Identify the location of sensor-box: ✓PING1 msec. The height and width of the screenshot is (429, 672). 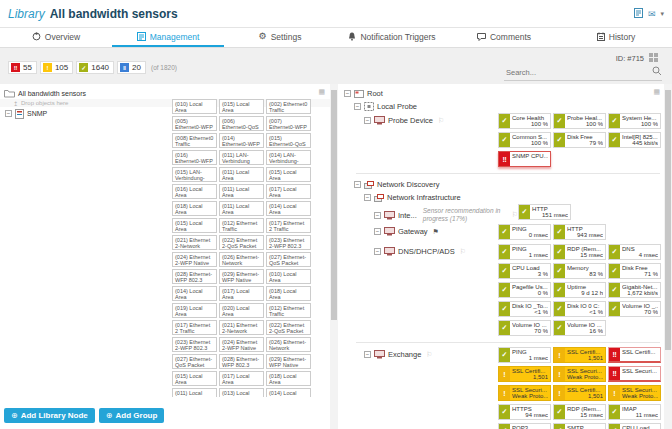
(524, 355).